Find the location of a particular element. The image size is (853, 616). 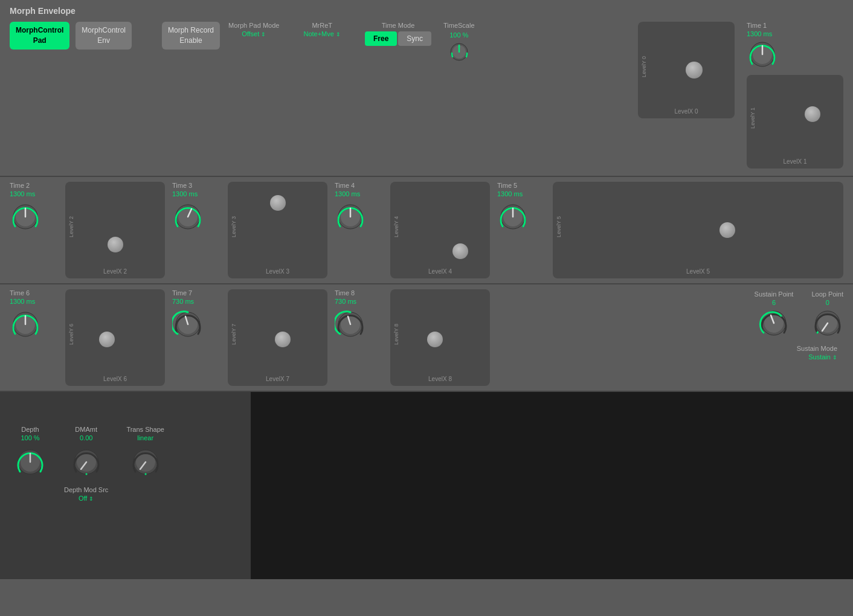

page-title: Morph Envelope is located at coordinates (42, 11).